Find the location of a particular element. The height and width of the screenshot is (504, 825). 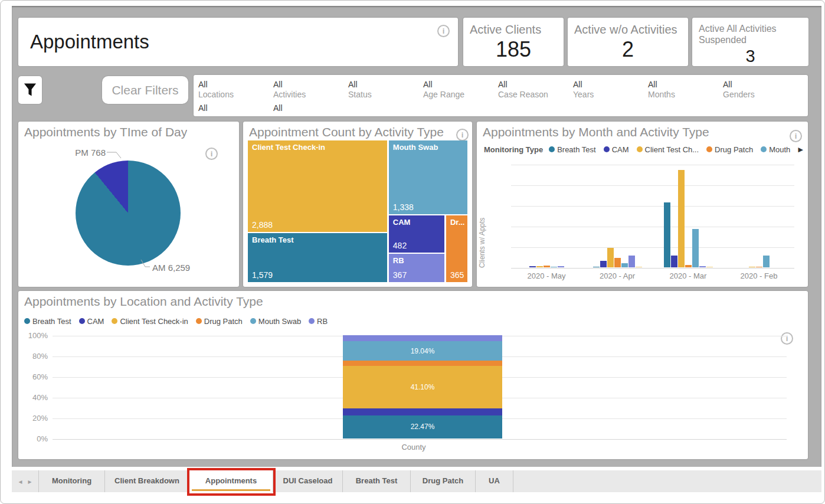

treemap-tile: RB367 is located at coordinates (417, 268).